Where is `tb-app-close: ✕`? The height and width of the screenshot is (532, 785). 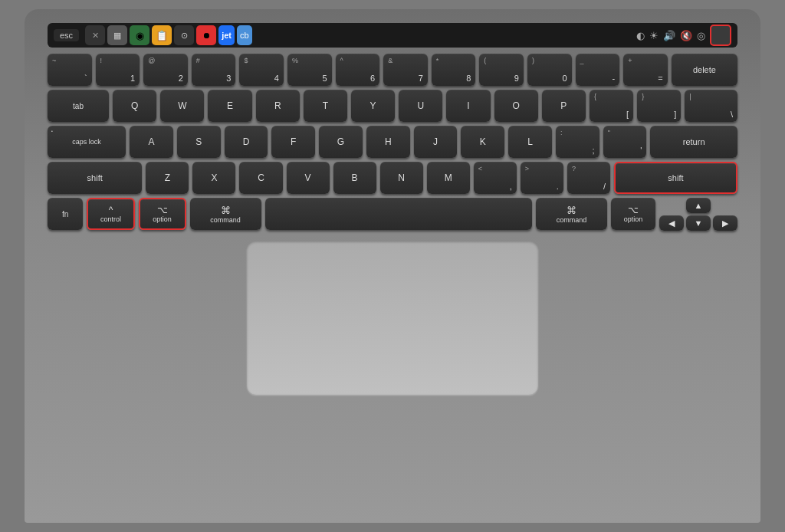 tb-app-close: ✕ is located at coordinates (95, 35).